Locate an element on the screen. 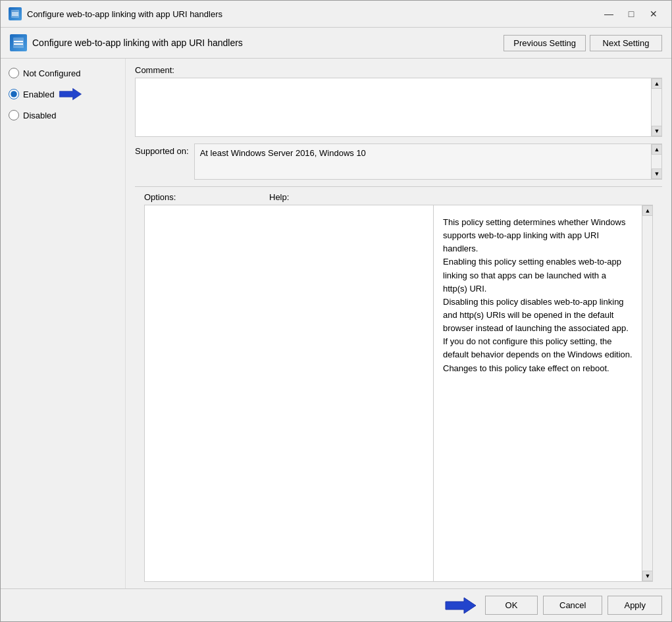 This screenshot has height=622, width=672. not-configured-option: Not Configured is located at coordinates (63, 73).